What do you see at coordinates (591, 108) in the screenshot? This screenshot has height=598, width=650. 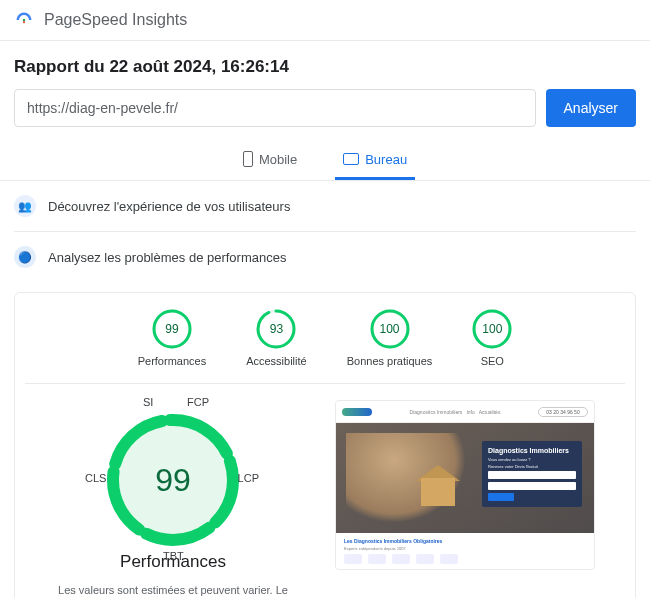 I see `analyze-button: Analyser` at bounding box center [591, 108].